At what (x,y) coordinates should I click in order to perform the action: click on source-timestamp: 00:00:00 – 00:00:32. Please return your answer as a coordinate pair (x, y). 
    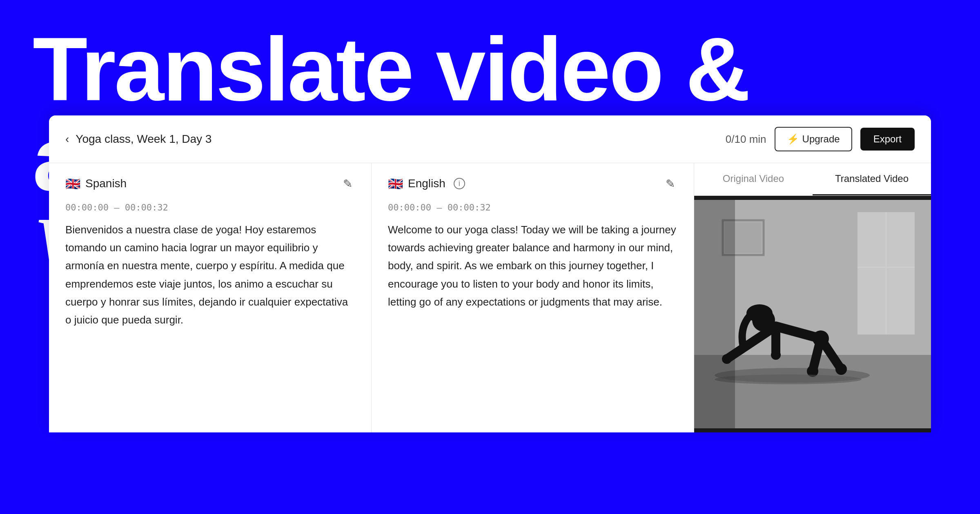
    Looking at the image, I should click on (210, 207).